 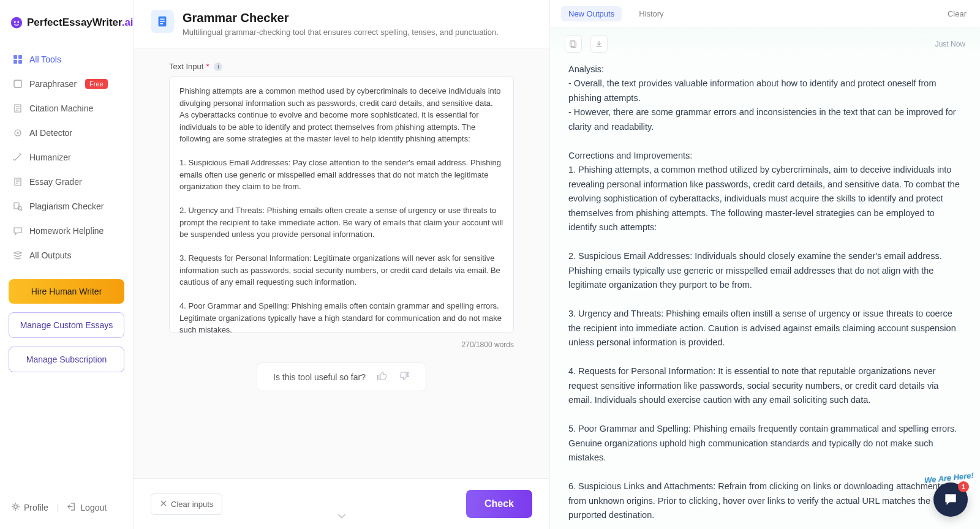 I want to click on input-label-text: Text Input, so click(x=186, y=66).